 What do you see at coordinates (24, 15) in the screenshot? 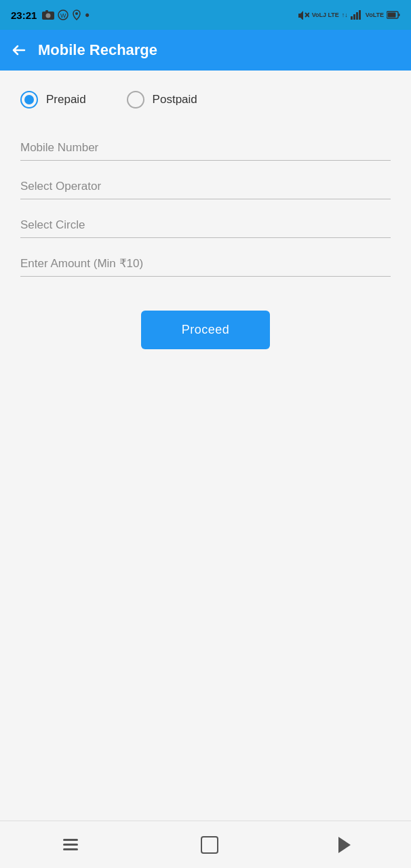
I see `status-time: 23:21` at bounding box center [24, 15].